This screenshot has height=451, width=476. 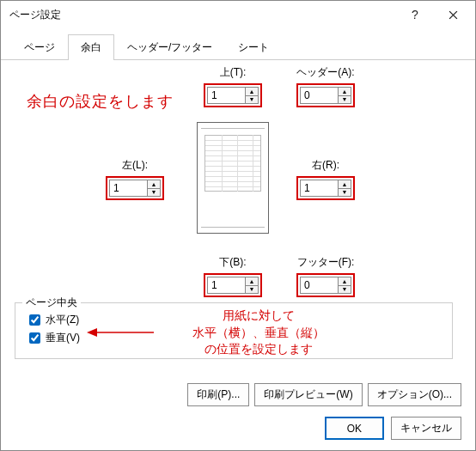 I want to click on ok-button: OK, so click(x=354, y=428).